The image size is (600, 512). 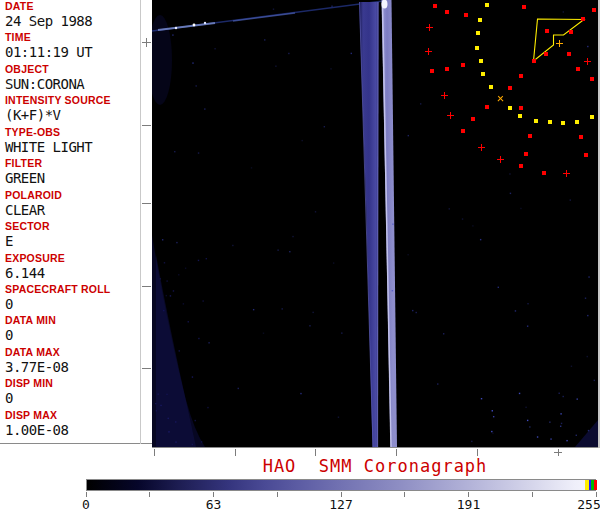 What do you see at coordinates (76, 46) in the screenshot?
I see `metadata-field: TIME01:11:19 UT` at bounding box center [76, 46].